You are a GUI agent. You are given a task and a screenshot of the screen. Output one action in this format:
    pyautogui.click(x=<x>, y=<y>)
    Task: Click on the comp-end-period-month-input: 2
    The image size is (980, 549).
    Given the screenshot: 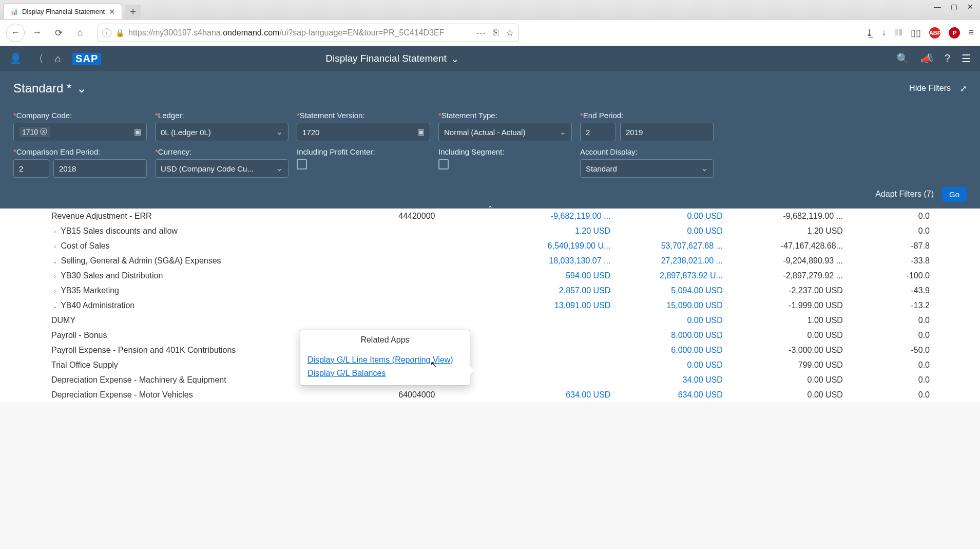 What is the action you would take?
    pyautogui.click(x=31, y=168)
    